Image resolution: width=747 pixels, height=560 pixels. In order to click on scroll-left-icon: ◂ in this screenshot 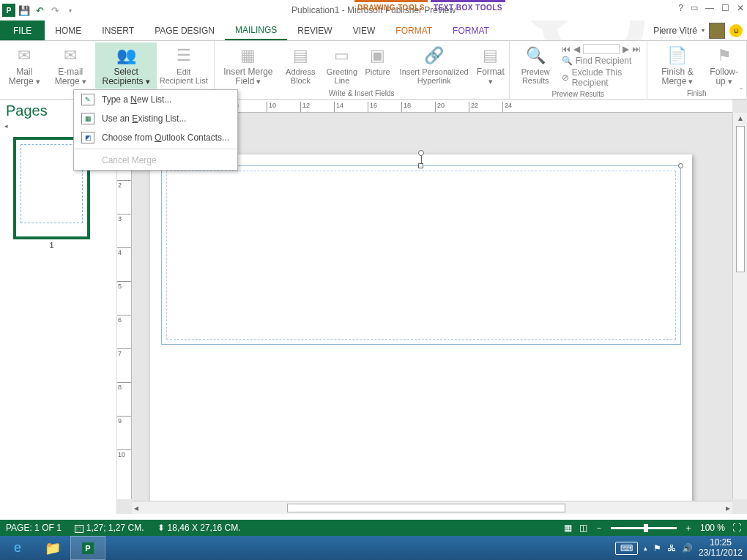, I will do `click(136, 508)`.